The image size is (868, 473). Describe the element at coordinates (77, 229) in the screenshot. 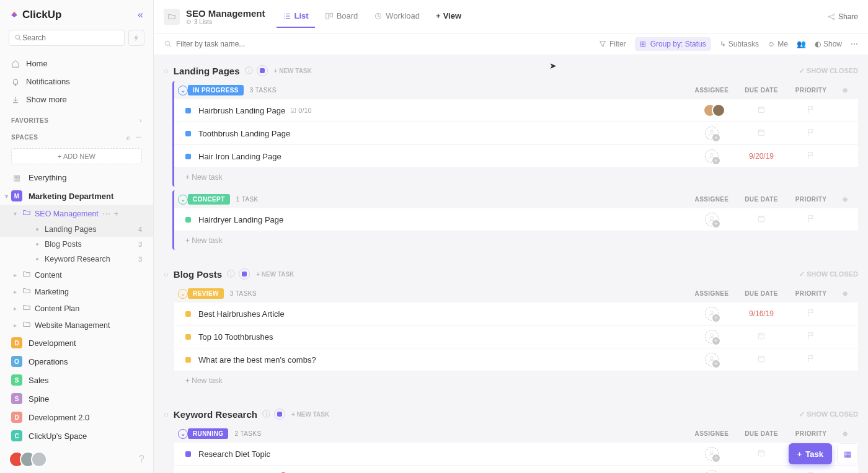

I see `list-item: Landing Pages4` at that location.